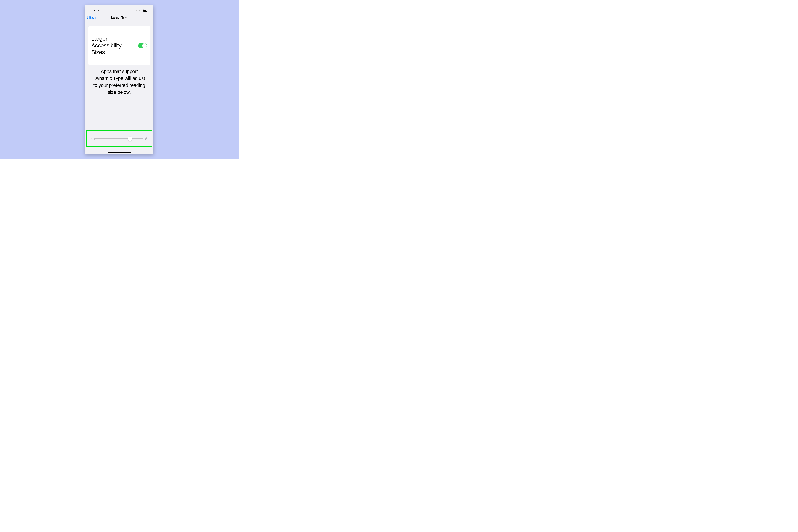  What do you see at coordinates (119, 18) in the screenshot?
I see `page-title: Larger Text` at bounding box center [119, 18].